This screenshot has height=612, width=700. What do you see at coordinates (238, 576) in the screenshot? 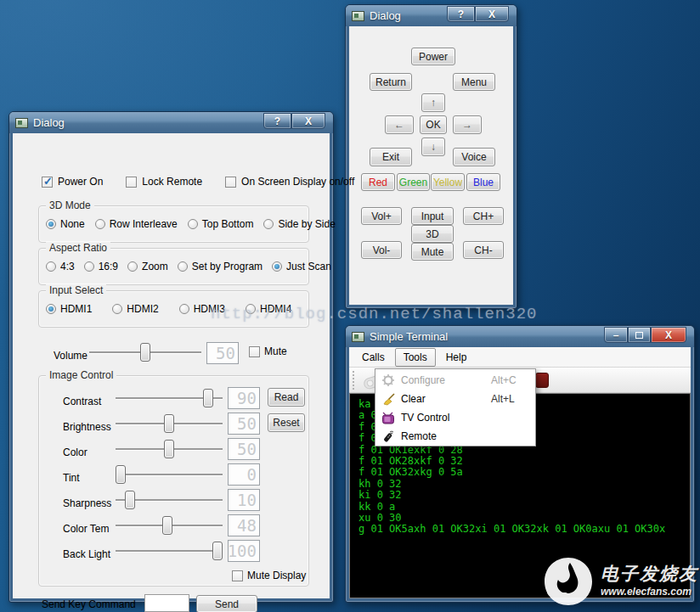
I see `mute-display-checkbox` at bounding box center [238, 576].